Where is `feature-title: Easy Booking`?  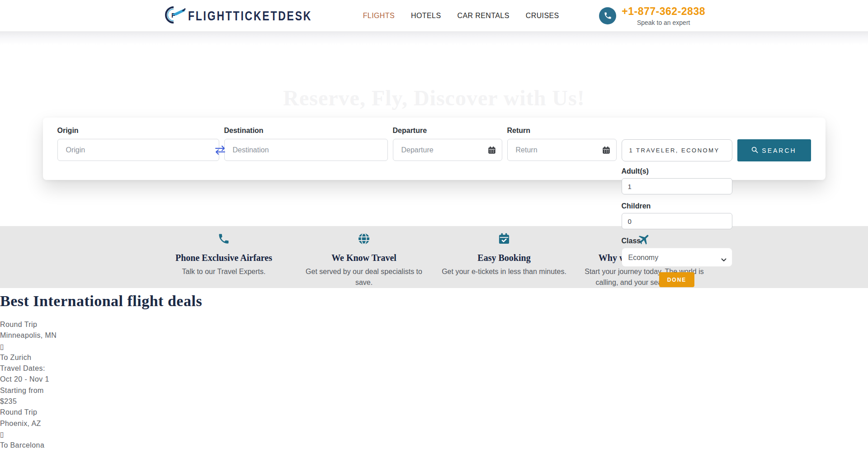 feature-title: Easy Booking is located at coordinates (504, 258).